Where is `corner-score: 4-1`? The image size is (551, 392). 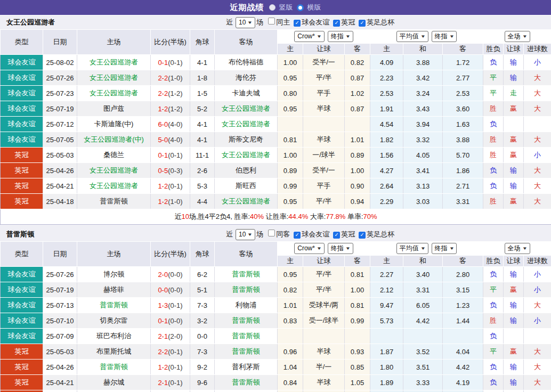
corner-score: 4-1 is located at coordinates (202, 125).